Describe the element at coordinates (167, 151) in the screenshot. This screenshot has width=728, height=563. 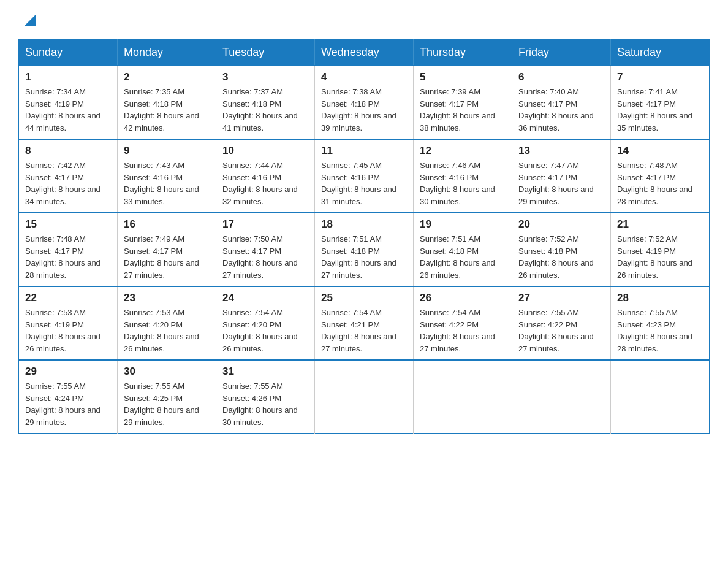
I see `day-number: 9` at that location.